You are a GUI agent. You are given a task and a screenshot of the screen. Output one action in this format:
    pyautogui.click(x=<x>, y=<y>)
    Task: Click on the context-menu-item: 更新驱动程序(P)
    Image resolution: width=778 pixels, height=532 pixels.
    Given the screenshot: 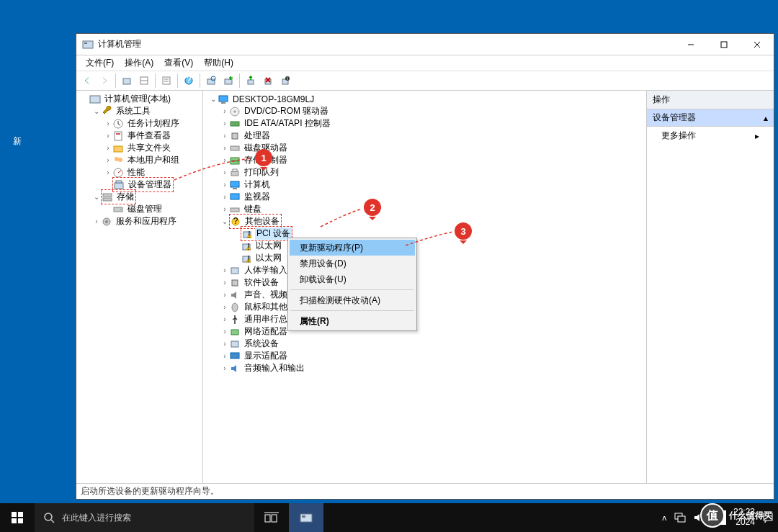 What is the action you would take?
    pyautogui.click(x=352, y=248)
    